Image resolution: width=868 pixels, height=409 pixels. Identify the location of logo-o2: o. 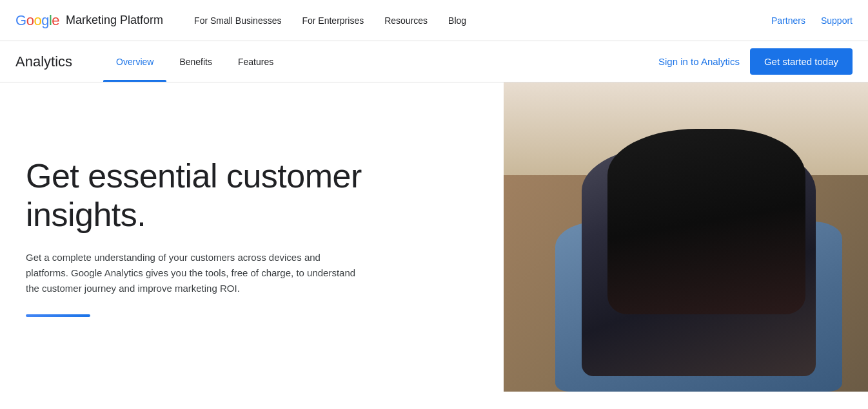
(37, 21).